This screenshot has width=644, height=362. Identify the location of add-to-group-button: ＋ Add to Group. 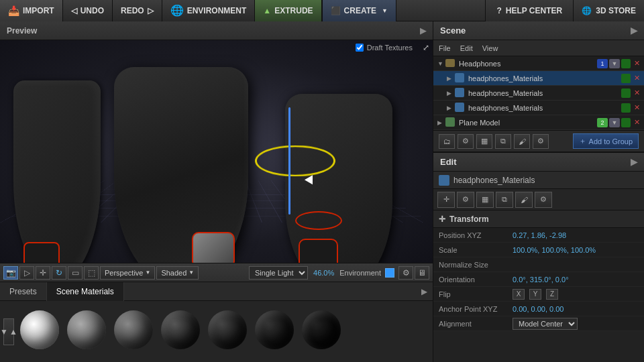
(606, 141).